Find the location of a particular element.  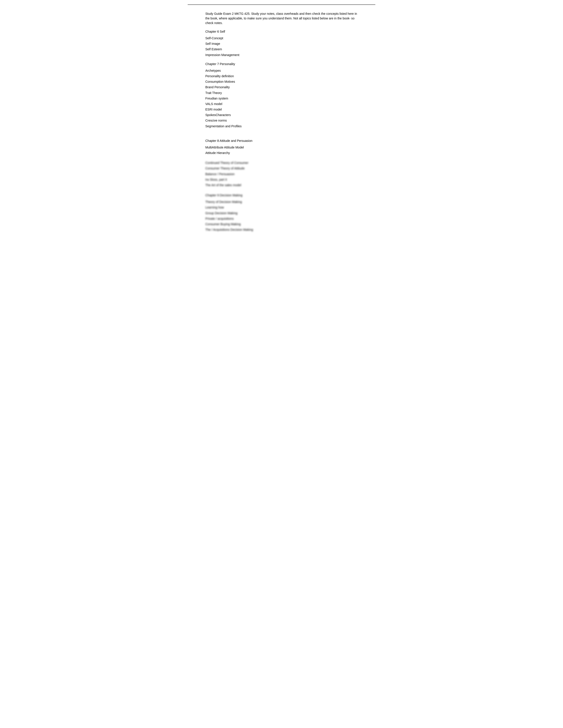

topic-spokes-characters: SpokesCharacters is located at coordinates (282, 115).